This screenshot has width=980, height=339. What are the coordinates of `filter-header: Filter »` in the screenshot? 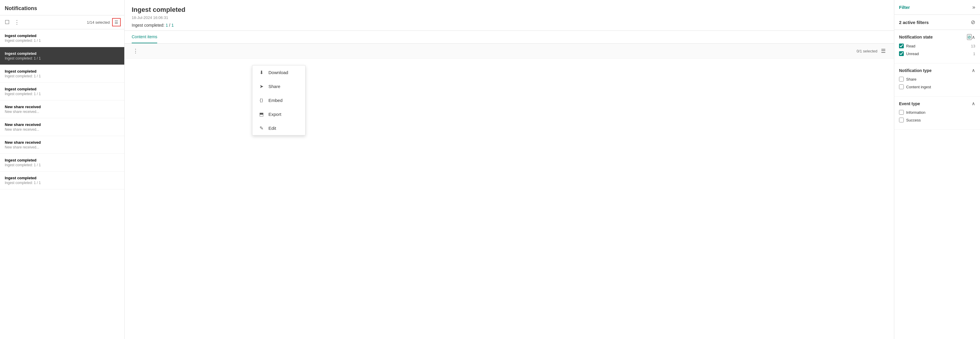 It's located at (937, 8).